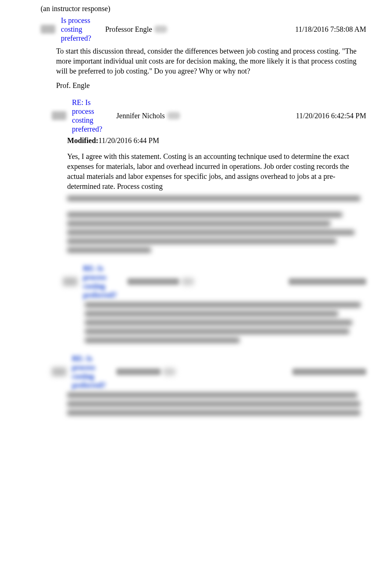 This screenshot has width=392, height=575. I want to click on reply3-badge-icon, so click(169, 372).